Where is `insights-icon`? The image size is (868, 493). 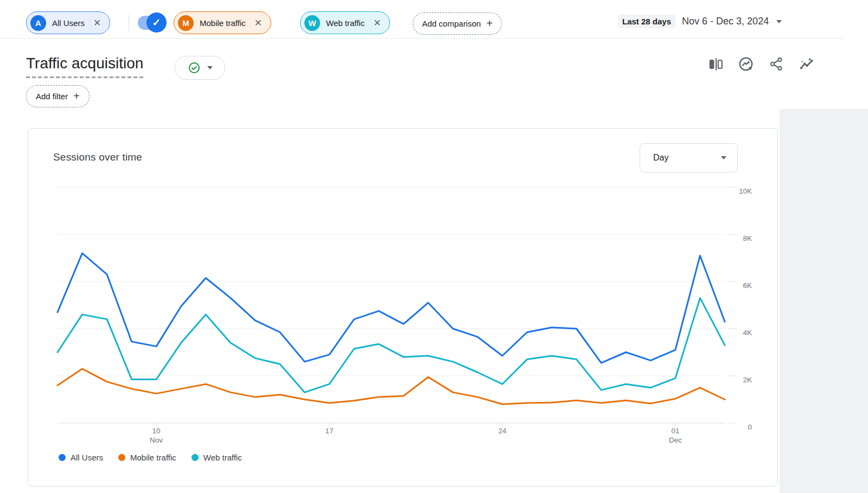
insights-icon is located at coordinates (746, 64).